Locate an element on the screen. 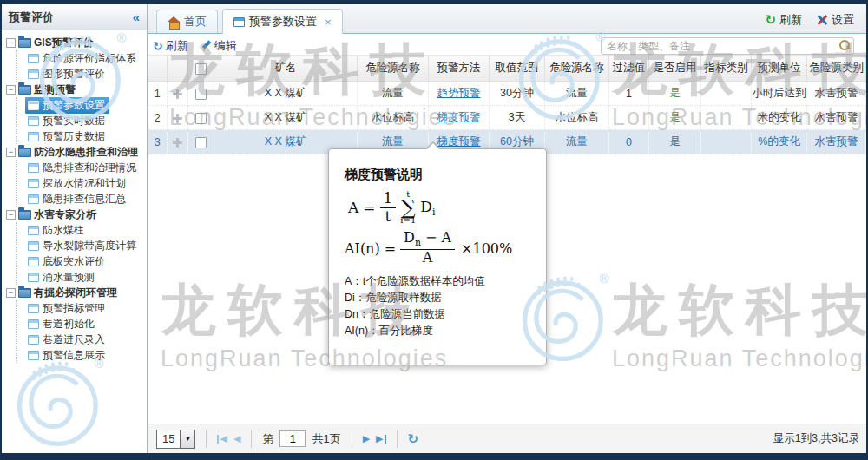 This screenshot has height=460, width=868. pagination-bar: 15 ▼ ◀ ◀ 第 共1页 ▶ ▶ ↻ 显示1到3,共3记录 is located at coordinates (507, 438).